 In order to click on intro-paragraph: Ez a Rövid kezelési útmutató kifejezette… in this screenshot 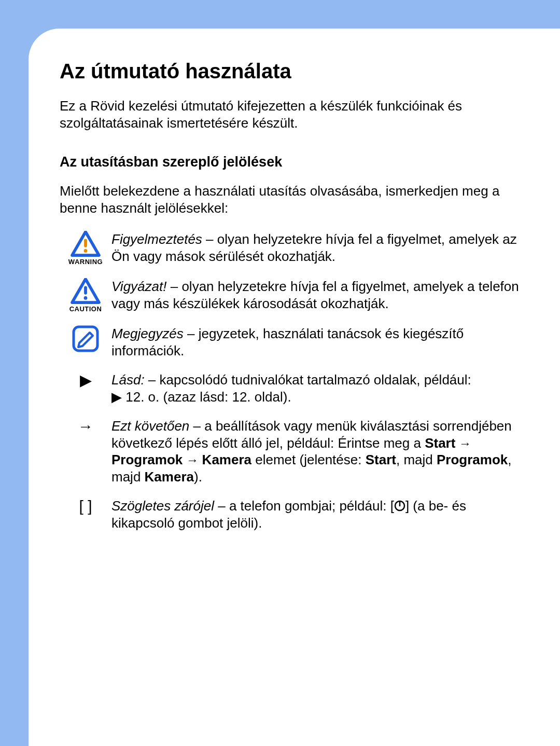, I will do `click(295, 114)`.